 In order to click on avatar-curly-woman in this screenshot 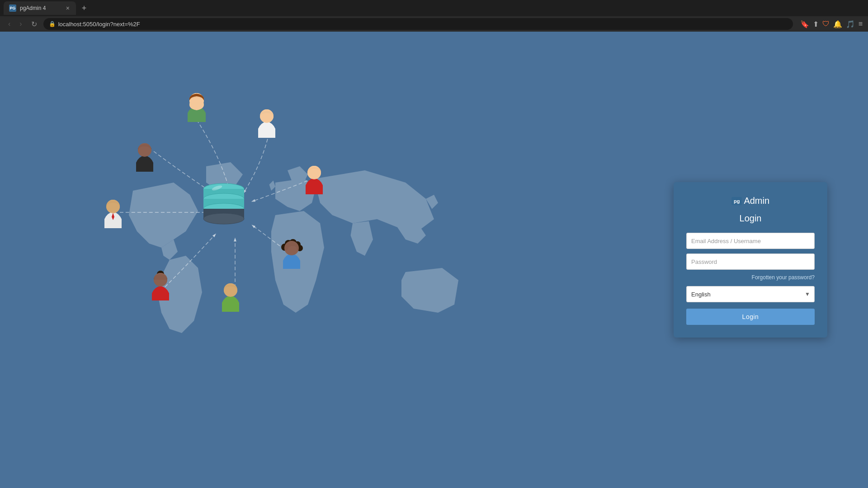, I will do `click(292, 253)`.